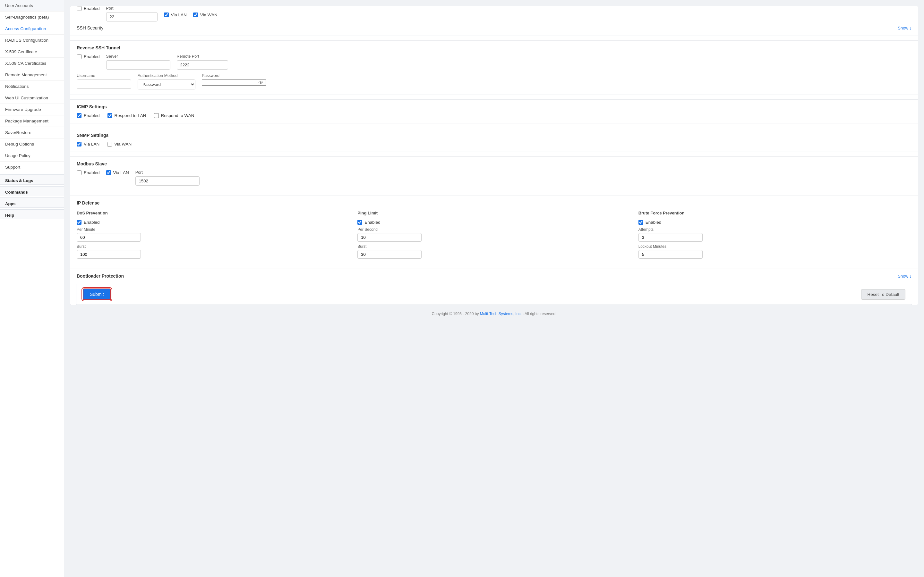 Image resolution: width=924 pixels, height=577 pixels. Describe the element at coordinates (360, 222) in the screenshot. I see `ping-enabled-checkbox` at that location.